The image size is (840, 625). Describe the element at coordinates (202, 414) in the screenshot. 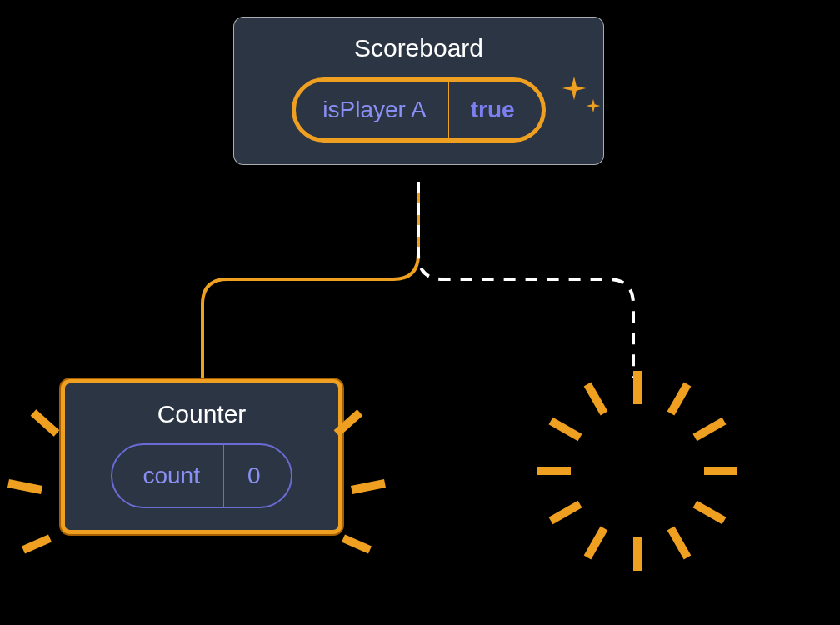

I see `counter-title: Counter` at that location.